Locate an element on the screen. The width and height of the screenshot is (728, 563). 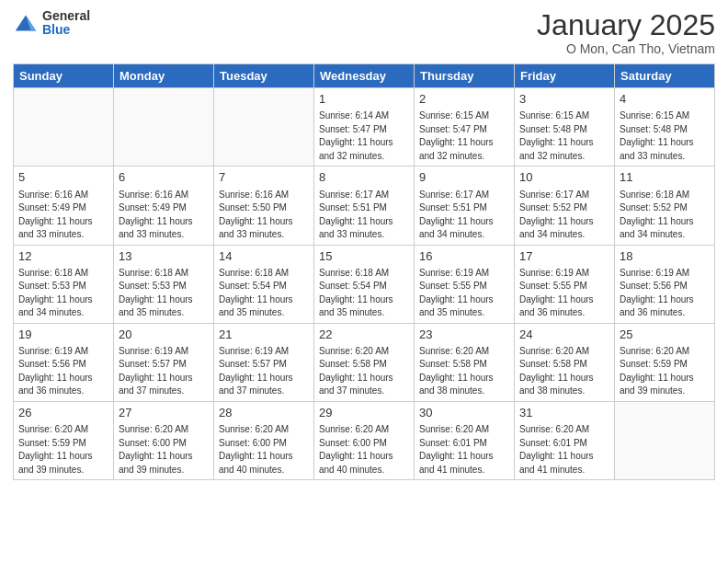
calendar-cell: 9Sunrise: 6:17 AM Sunset: 5:51 PM Daylig… is located at coordinates (465, 206).